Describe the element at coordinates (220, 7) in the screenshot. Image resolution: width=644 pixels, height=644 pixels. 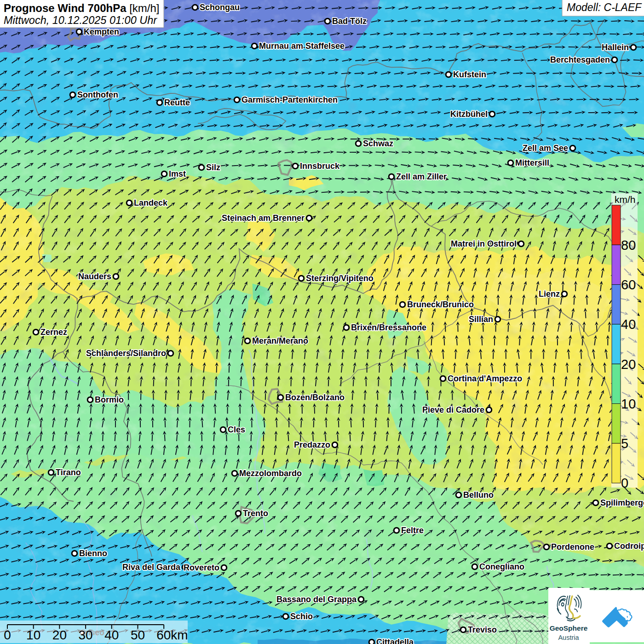
I see `svg-text: Schongau` at that location.